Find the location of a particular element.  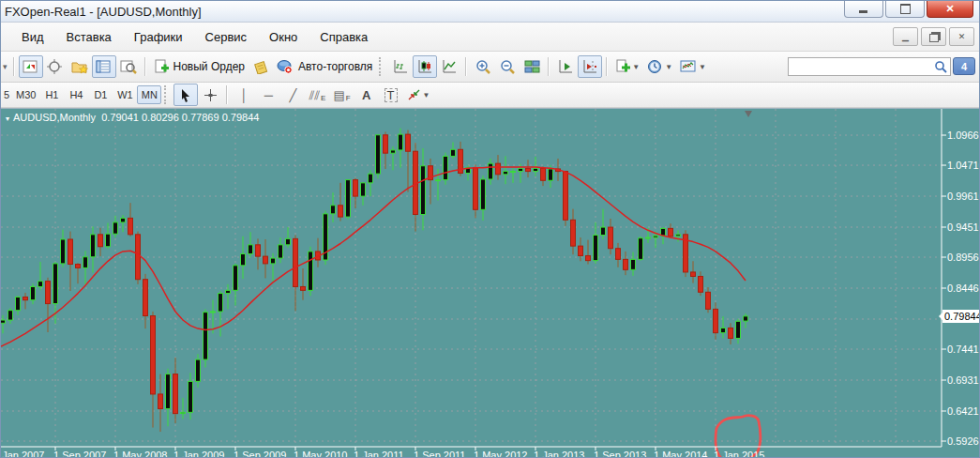

x-axis-label: 1 Sep 2013 is located at coordinates (620, 454).